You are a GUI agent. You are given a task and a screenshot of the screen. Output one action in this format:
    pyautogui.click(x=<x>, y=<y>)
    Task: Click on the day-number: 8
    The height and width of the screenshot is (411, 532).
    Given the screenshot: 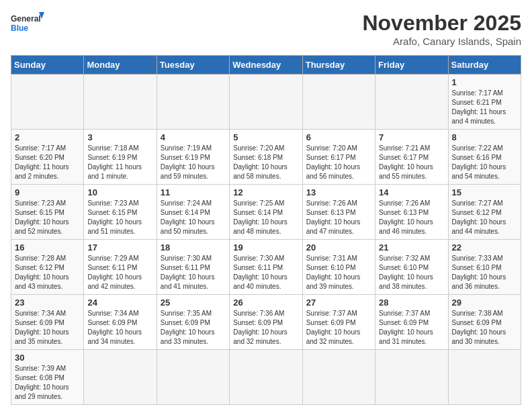 What is the action you would take?
    pyautogui.click(x=485, y=137)
    